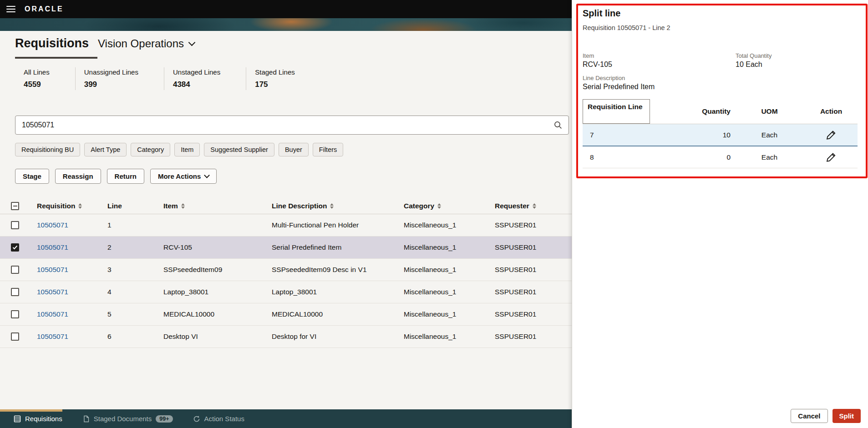 The height and width of the screenshot is (428, 868). I want to click on column-header-quantity: Quantity, so click(692, 111).